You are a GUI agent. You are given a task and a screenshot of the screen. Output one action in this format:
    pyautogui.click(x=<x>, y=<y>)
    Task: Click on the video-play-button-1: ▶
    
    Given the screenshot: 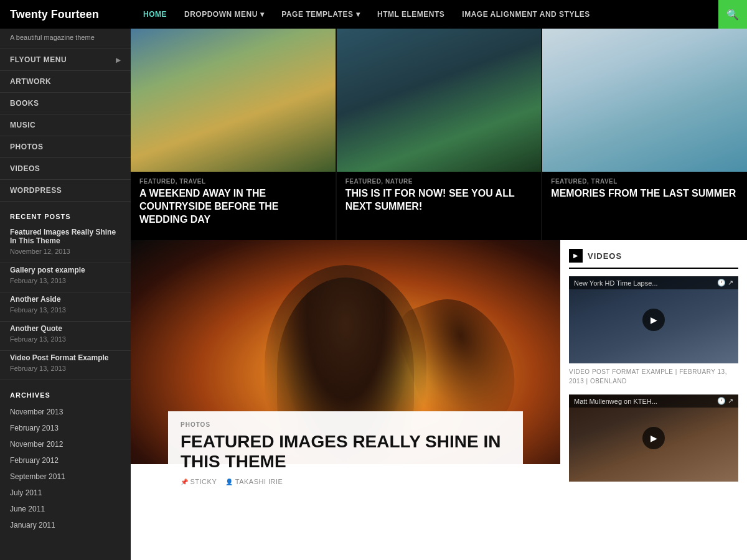 What is the action you would take?
    pyautogui.click(x=654, y=438)
    